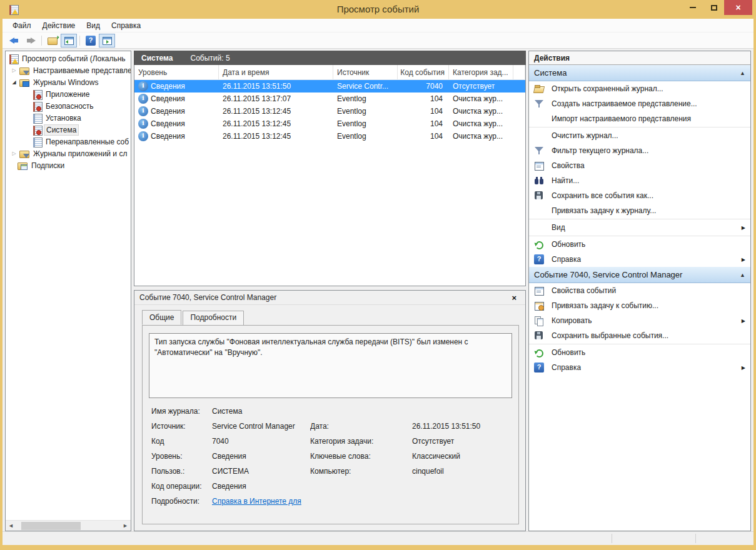 This screenshot has height=550, width=756. Describe the element at coordinates (695, 539) in the screenshot. I see `status-separator` at that location.